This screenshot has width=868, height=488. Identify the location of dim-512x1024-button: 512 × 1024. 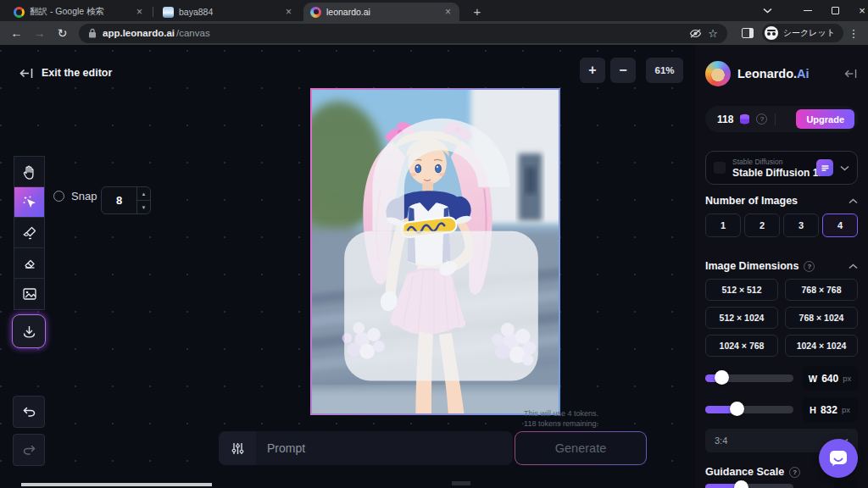
(742, 318).